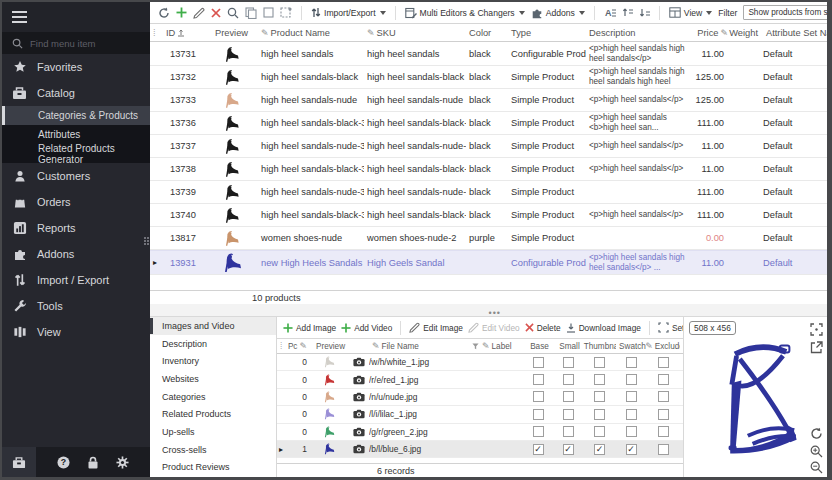 This screenshot has width=832, height=480. What do you see at coordinates (487, 33) in the screenshot?
I see `column-color: Color` at bounding box center [487, 33].